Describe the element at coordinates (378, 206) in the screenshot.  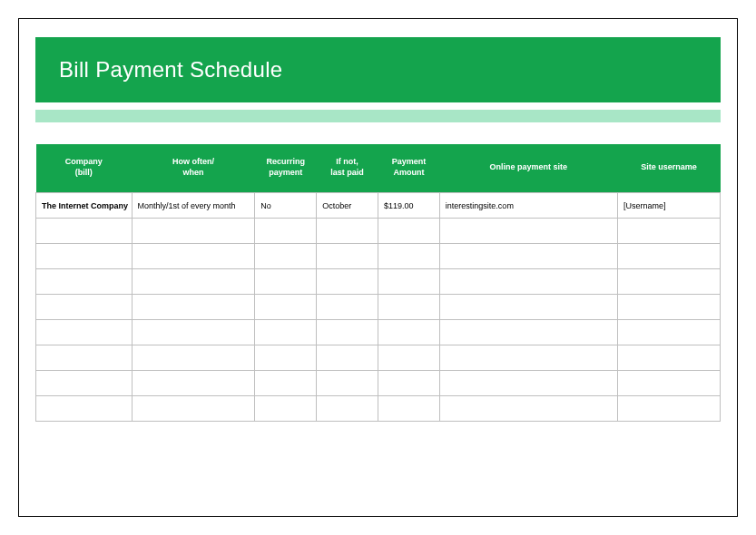
I see `table-row: The Internet Company Monthly/1st of ever…` at that location.